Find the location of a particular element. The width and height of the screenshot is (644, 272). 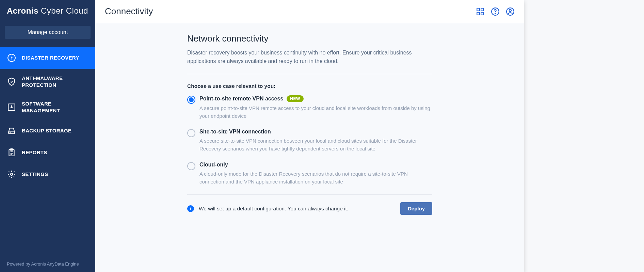

option-description: A cloud-only mode for the Disaster Recov… is located at coordinates (316, 178).